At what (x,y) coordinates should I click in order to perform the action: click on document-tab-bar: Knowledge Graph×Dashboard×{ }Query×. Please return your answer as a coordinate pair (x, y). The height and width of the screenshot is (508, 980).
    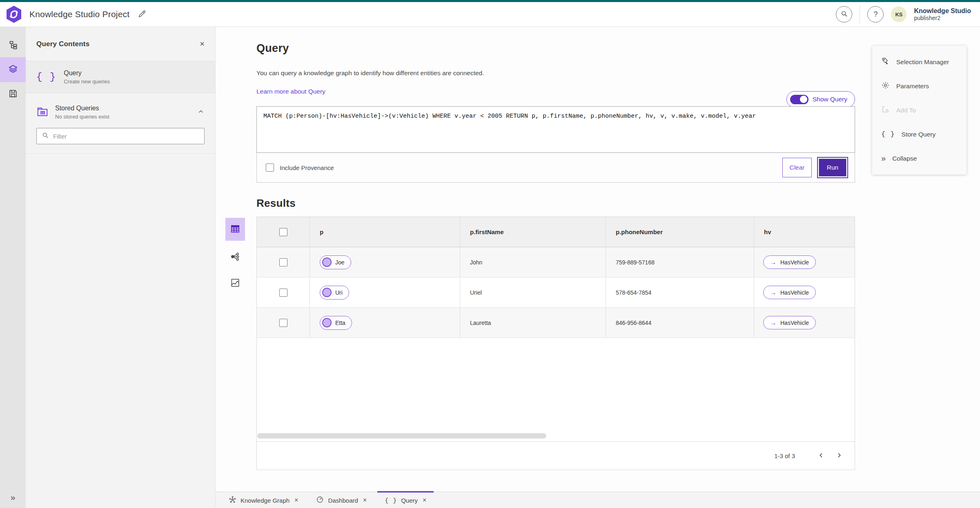
    Looking at the image, I should click on (598, 500).